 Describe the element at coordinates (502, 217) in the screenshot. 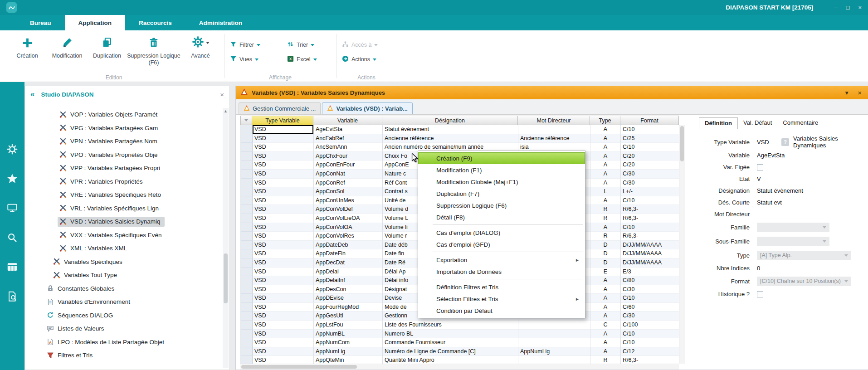

I see `context-menu-item: Détail (F8)` at that location.